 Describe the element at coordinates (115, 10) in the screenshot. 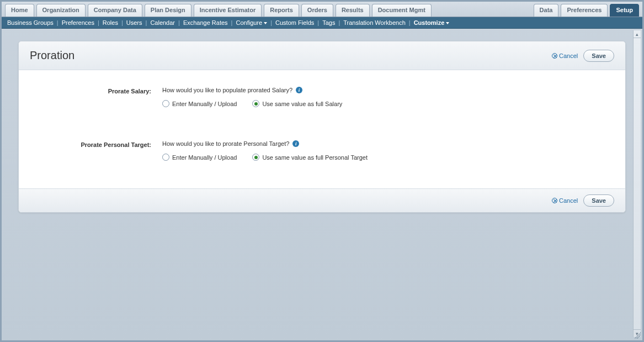

I see `tab-company-data: Company Data` at that location.